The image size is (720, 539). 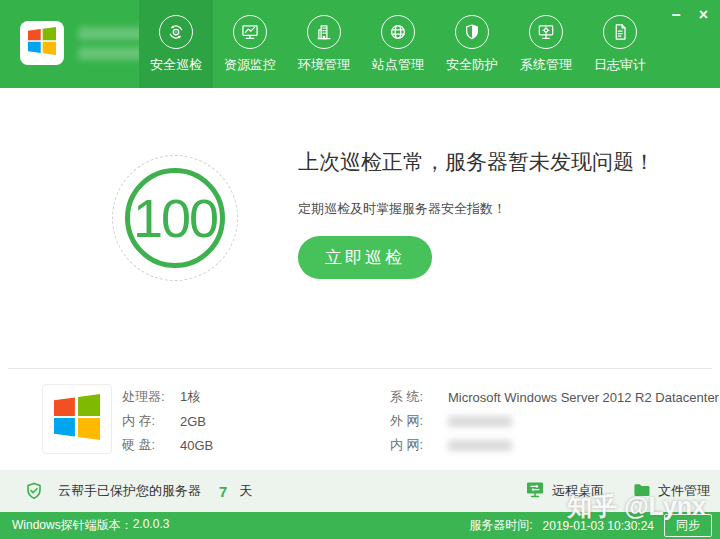 I want to click on remote-desktop-icon, so click(x=535, y=491).